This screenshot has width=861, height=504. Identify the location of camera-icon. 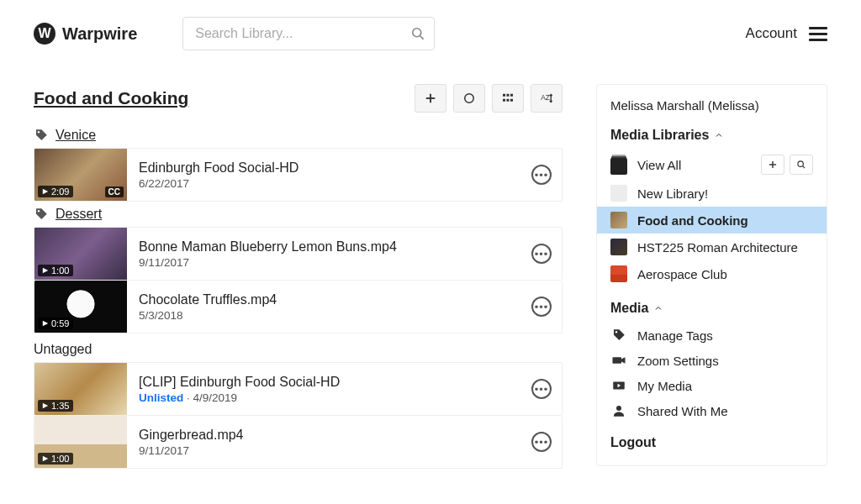
(619, 360).